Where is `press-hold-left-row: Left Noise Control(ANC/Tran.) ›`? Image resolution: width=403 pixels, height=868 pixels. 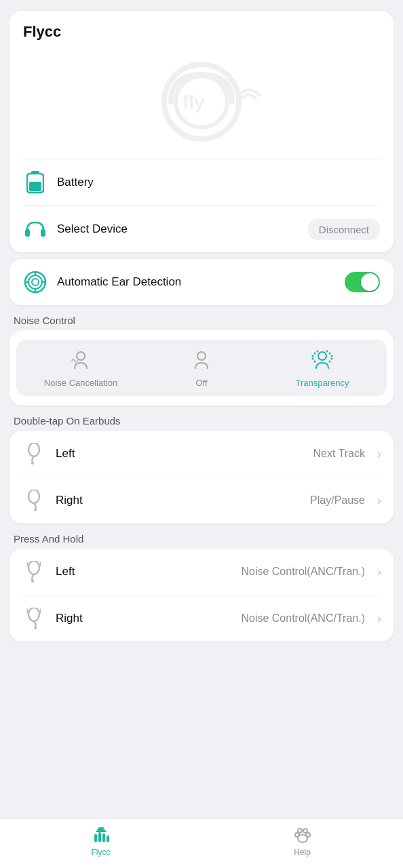 press-hold-left-row: Left Noise Control(ANC/Tran.) › is located at coordinates (202, 572).